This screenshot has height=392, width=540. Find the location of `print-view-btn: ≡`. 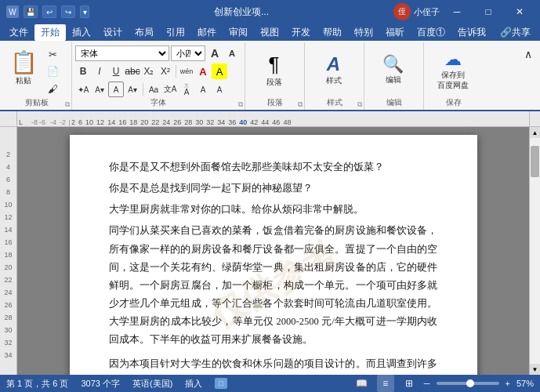

print-view-btn: ≡ is located at coordinates (386, 383).